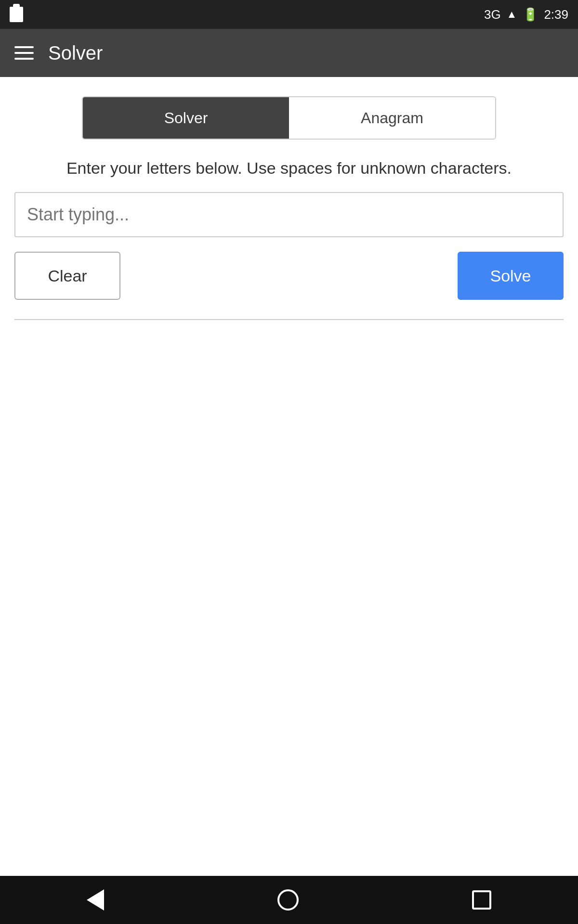 This screenshot has height=924, width=578. Describe the element at coordinates (289, 14) in the screenshot. I see `status-bar: 3G ▲ 🔋 2:39` at that location.